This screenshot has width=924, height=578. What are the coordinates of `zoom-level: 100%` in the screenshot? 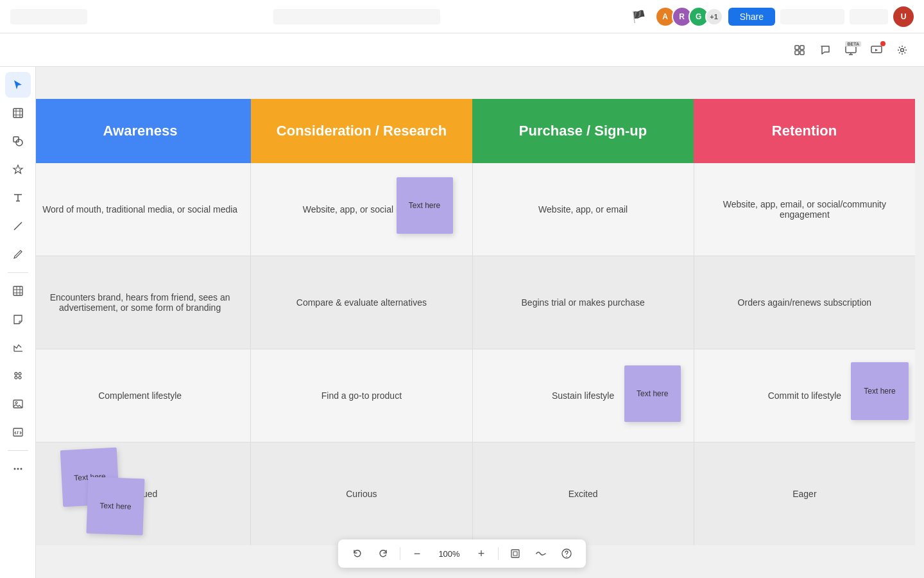 It's located at (449, 554).